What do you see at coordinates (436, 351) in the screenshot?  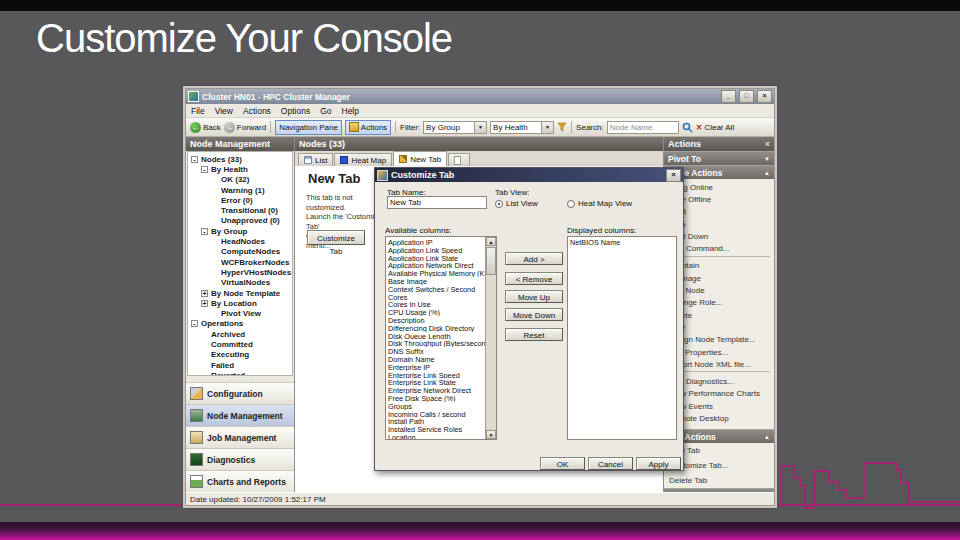 I see `column-option: DNS Suffix` at bounding box center [436, 351].